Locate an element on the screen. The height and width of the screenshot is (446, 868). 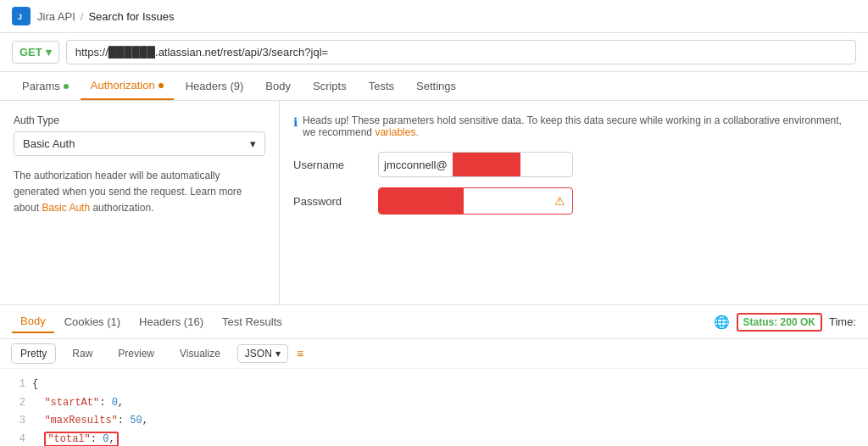
variables-link: variables. is located at coordinates (397, 132).